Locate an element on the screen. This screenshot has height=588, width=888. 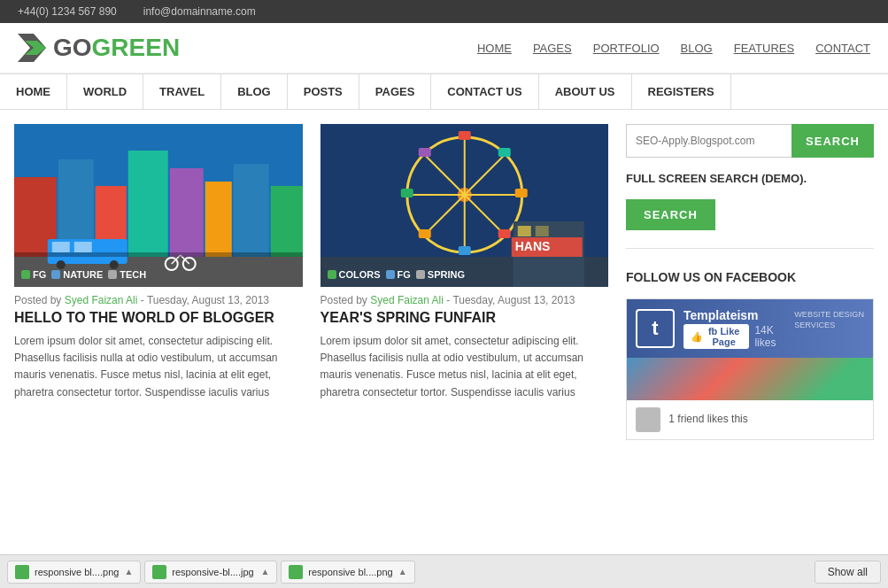
post-tags-2: COLORS FG SPRING is located at coordinates (397, 275).